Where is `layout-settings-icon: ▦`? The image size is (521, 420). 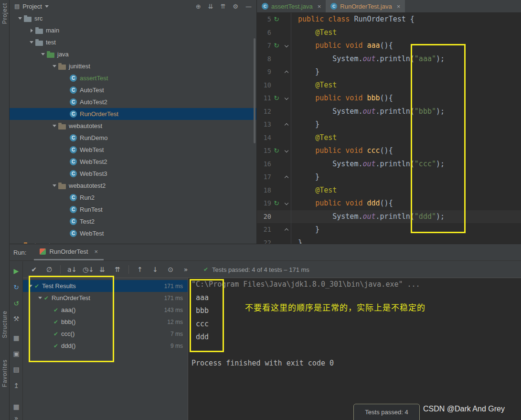
layout-settings-icon: ▦ is located at coordinates (16, 407).